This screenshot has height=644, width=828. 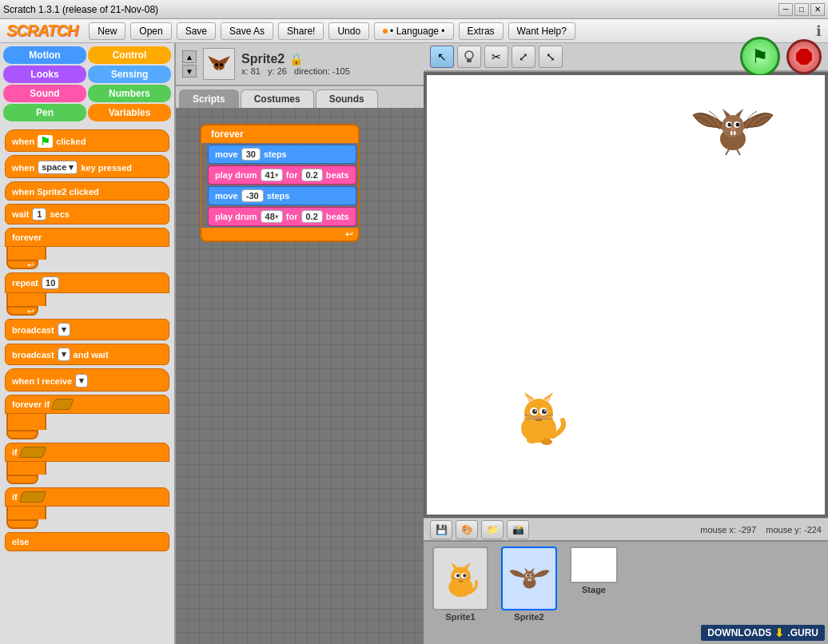 What do you see at coordinates (818, 10) in the screenshot?
I see `close-button: ✕` at bounding box center [818, 10].